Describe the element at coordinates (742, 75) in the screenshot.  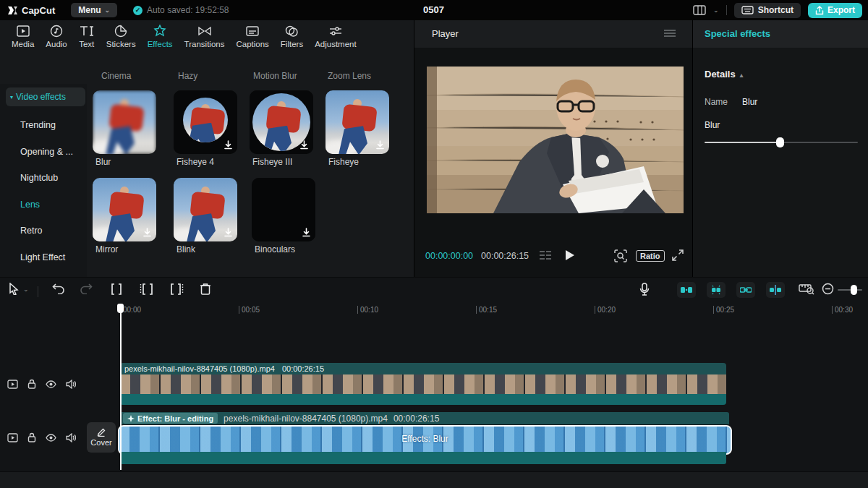
I see `caret-up-icon: ▴` at that location.